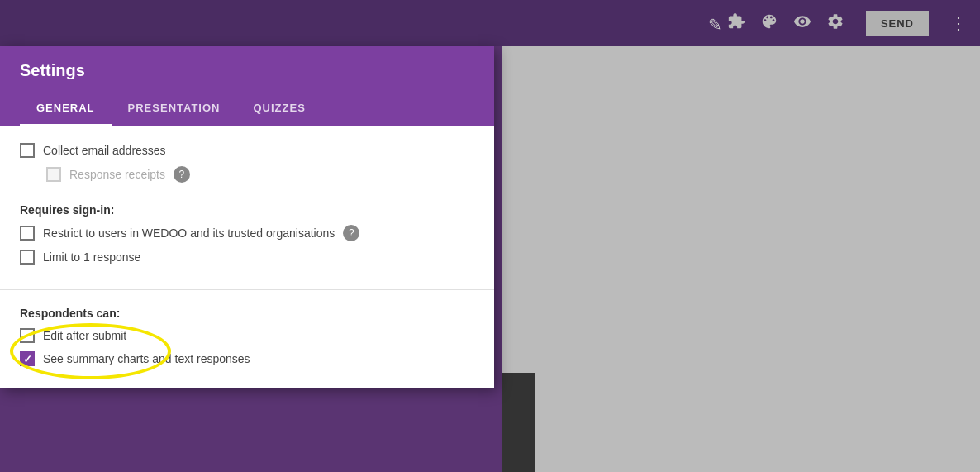  I want to click on see-summary-row: See summary charts and text responses, so click(247, 359).